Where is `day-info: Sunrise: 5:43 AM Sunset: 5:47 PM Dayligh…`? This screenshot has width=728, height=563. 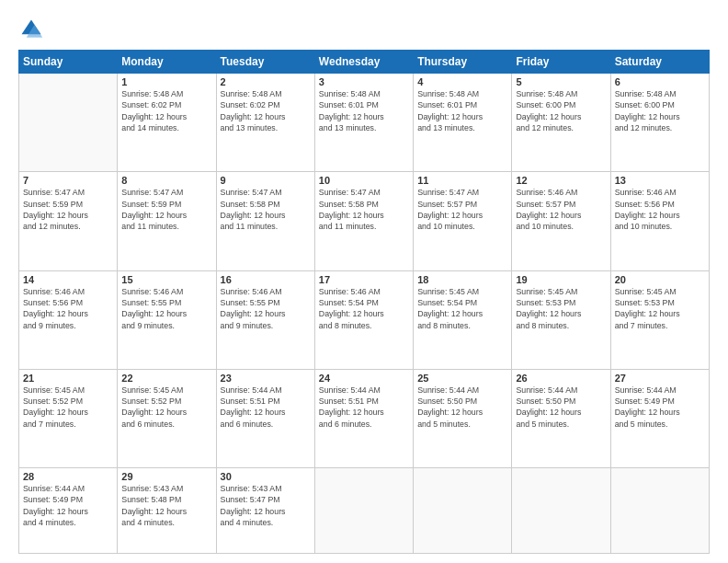
day-info: Sunrise: 5:43 AM Sunset: 5:47 PM Dayligh… is located at coordinates (266, 506).